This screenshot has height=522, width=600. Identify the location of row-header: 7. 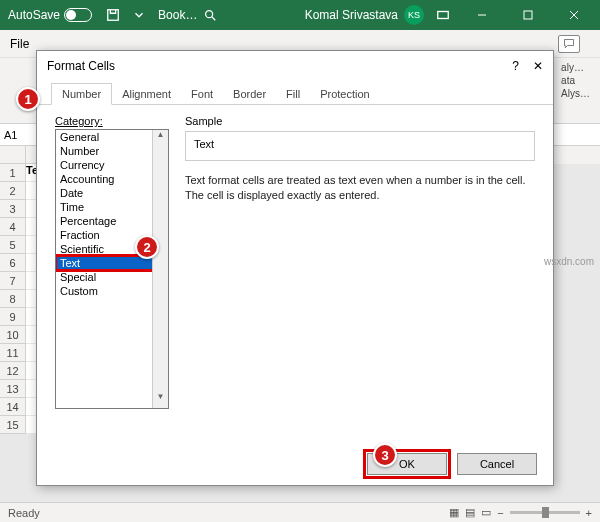
(13, 281).